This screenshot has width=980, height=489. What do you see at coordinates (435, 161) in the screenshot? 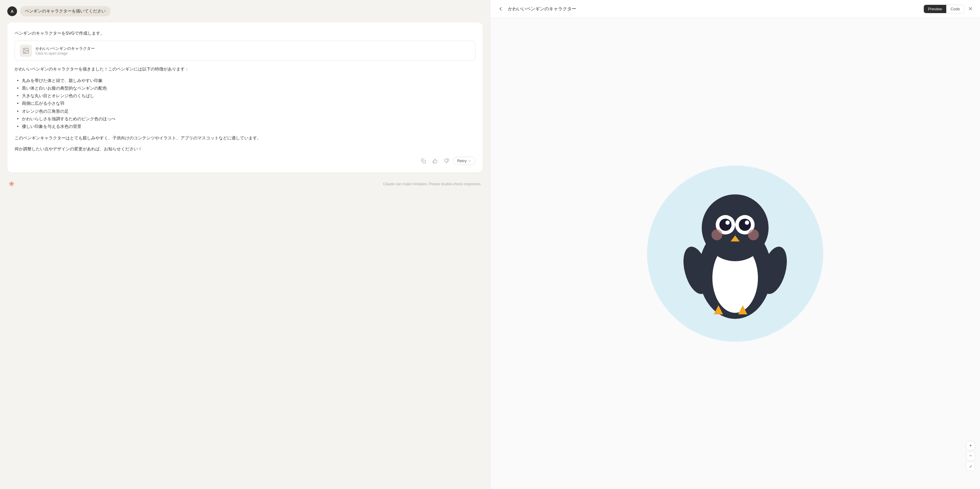
I see `thumbs-up-button` at bounding box center [435, 161].